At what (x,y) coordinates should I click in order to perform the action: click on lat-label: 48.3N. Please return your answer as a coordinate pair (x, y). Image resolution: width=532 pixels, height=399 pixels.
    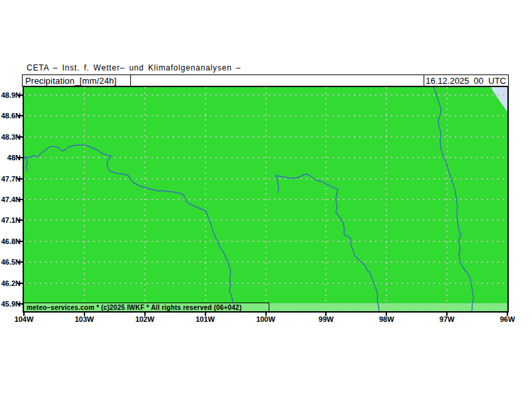
    Looking at the image, I should click on (11, 137).